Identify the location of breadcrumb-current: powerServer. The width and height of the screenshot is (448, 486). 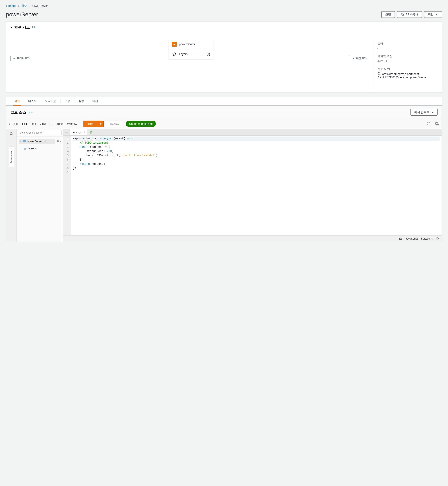
(40, 6).